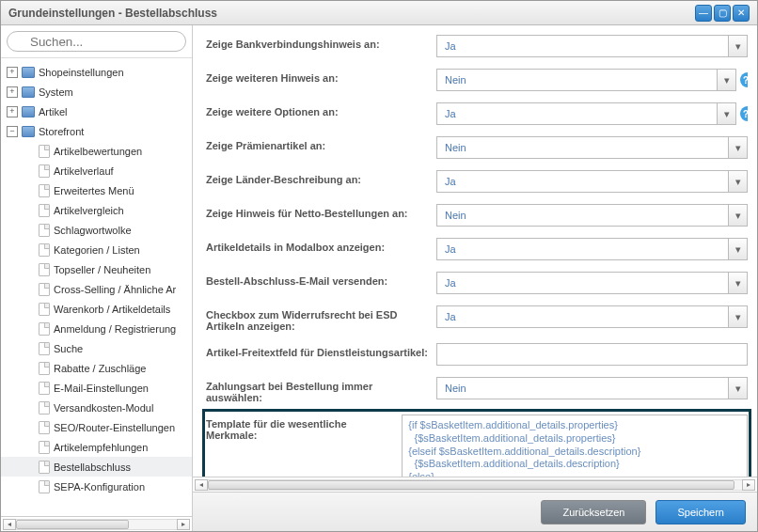 This screenshot has height=532, width=758. What do you see at coordinates (96, 487) in the screenshot?
I see `tree-item: SEPA-Konfiguration` at bounding box center [96, 487].